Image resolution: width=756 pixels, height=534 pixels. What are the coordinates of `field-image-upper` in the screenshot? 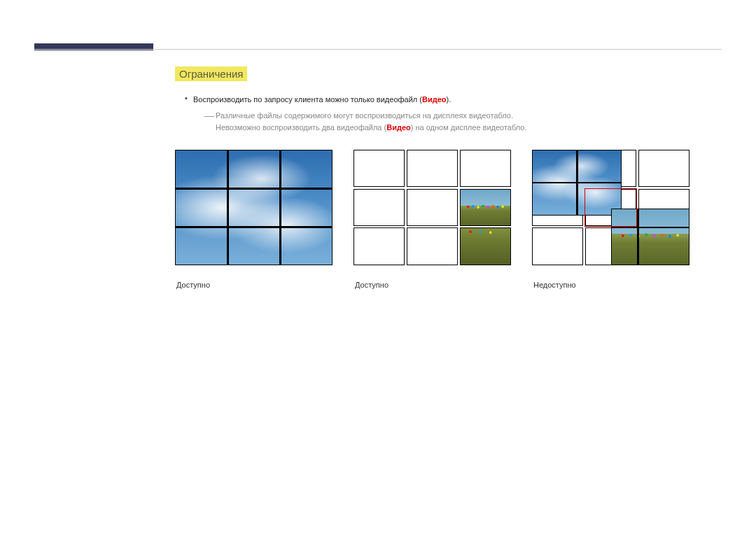 It's located at (486, 207).